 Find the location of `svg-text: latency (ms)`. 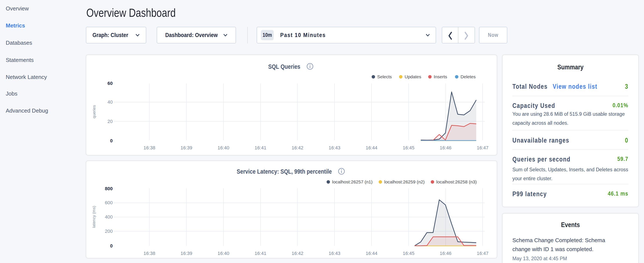

svg-text: latency (ms) is located at coordinates (94, 217).